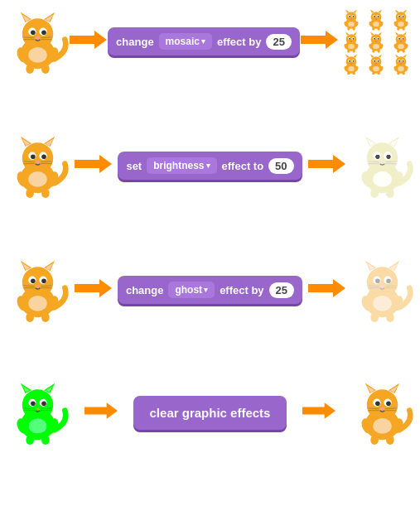 Image resolution: width=420 pixels, height=530 pixels. I want to click on scratch-block-1: change mosaic ▾ effect by 25, so click(204, 41).